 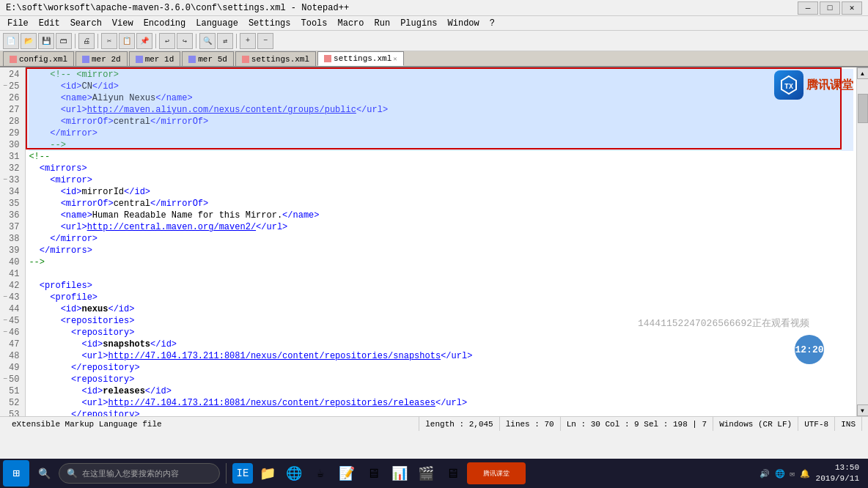 What do you see at coordinates (441, 309) in the screenshot?
I see `code-line-44: <id>nexus</id>` at bounding box center [441, 309].